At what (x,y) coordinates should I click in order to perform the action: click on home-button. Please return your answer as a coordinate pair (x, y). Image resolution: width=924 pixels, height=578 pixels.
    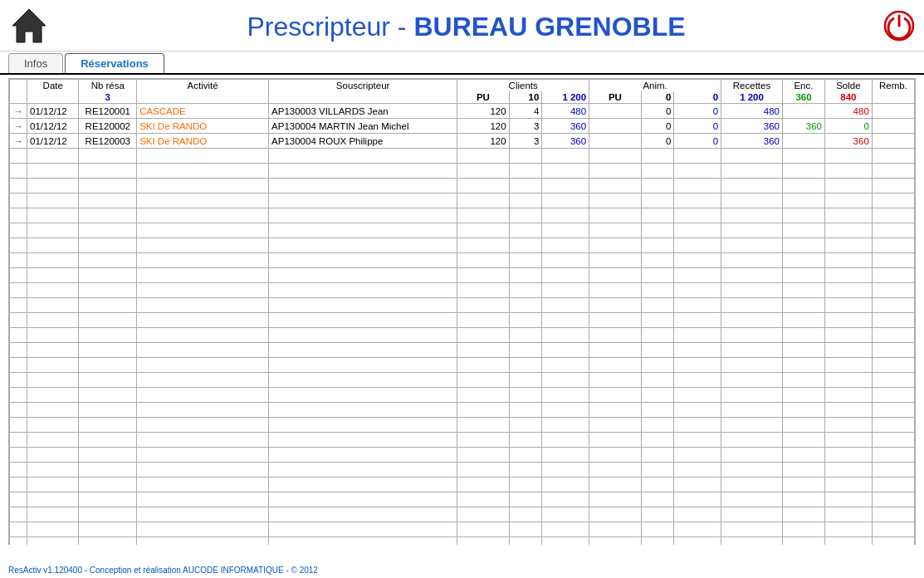
    Looking at the image, I should click on (29, 27).